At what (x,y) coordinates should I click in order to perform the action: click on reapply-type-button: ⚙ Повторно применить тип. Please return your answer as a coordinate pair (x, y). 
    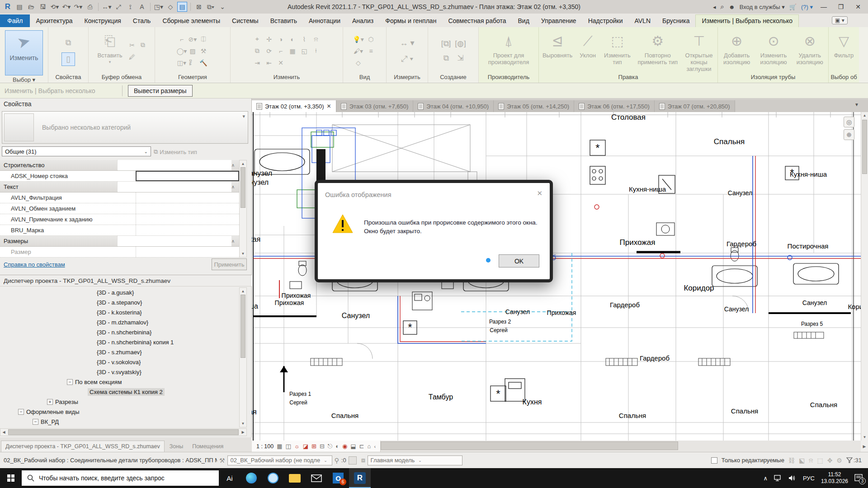
    Looking at the image, I should click on (658, 51).